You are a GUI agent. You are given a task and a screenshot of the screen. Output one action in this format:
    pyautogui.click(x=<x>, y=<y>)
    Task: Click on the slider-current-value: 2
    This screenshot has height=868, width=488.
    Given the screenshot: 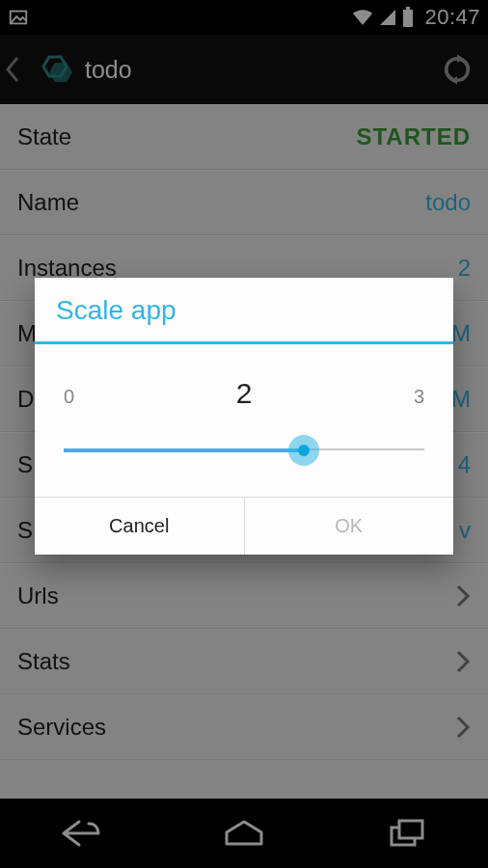 What is the action you would take?
    pyautogui.click(x=245, y=393)
    